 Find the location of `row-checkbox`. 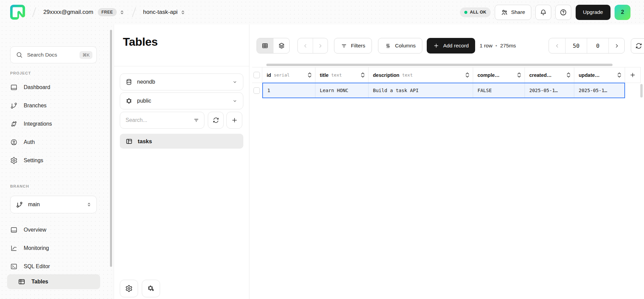

row-checkbox is located at coordinates (257, 91).